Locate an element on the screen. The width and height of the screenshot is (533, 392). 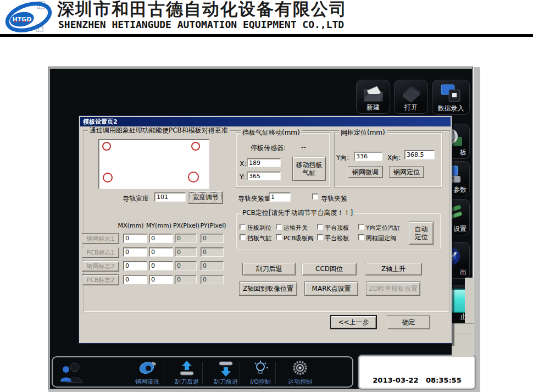
squeegee-forward-icon is located at coordinates (226, 369).